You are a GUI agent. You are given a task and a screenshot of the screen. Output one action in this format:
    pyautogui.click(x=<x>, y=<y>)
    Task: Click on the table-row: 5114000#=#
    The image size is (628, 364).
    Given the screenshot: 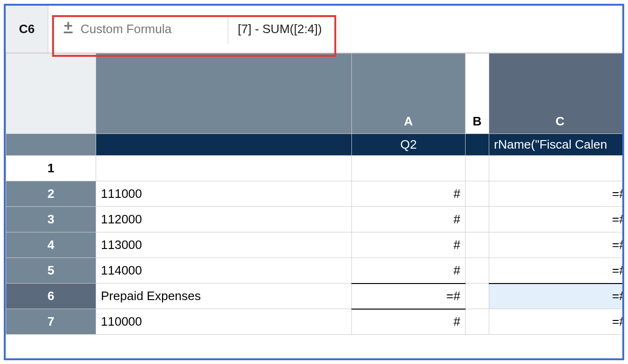 What is the action you would take?
    pyautogui.click(x=314, y=271)
    